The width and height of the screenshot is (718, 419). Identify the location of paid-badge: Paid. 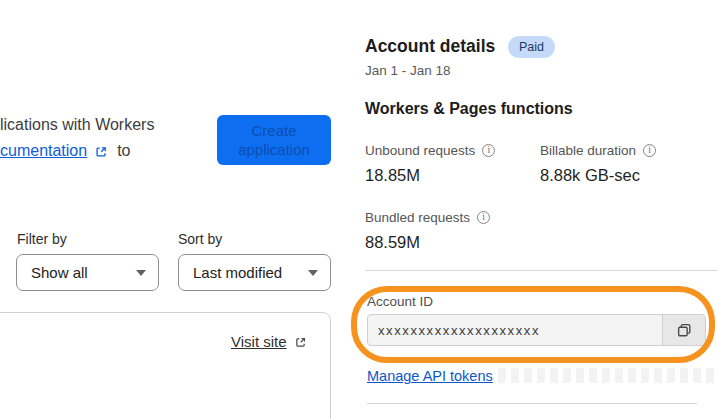
(532, 47).